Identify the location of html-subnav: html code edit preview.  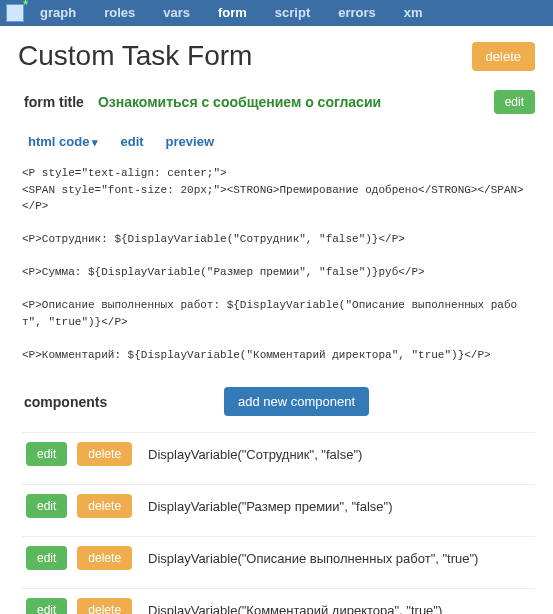
(276, 142).